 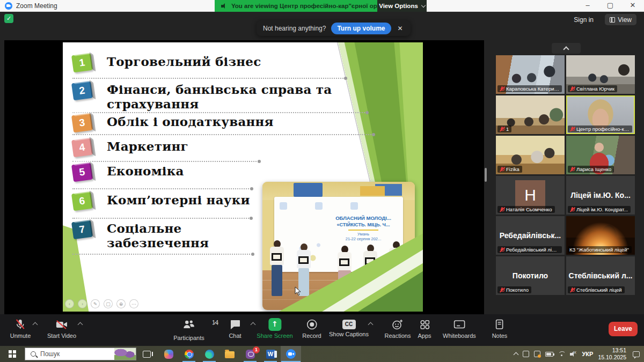 What do you see at coordinates (312, 324) in the screenshot?
I see `record-icon` at bounding box center [312, 324].